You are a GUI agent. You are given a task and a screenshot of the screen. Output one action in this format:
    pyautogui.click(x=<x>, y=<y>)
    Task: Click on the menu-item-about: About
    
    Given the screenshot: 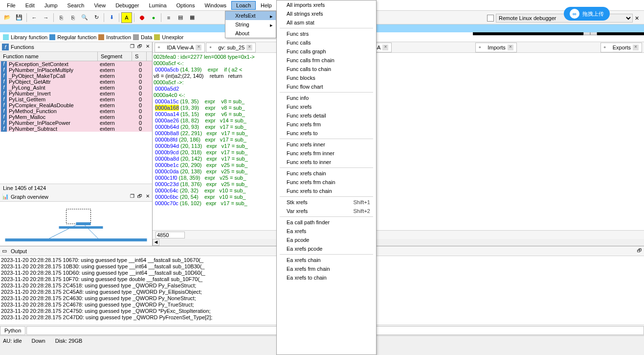 What is the action you would take?
    pyautogui.click(x=250, y=33)
    